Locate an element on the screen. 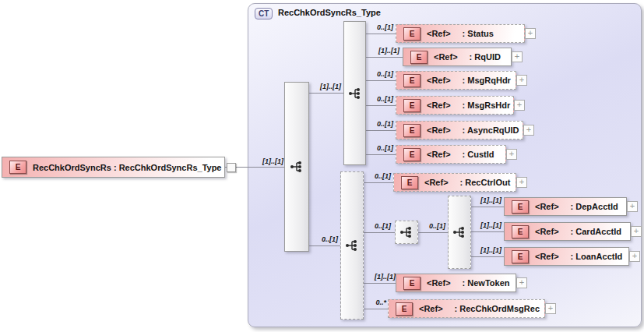  element-node-cardacctid: E <Ref> : CardAcctId + is located at coordinates (567, 231).